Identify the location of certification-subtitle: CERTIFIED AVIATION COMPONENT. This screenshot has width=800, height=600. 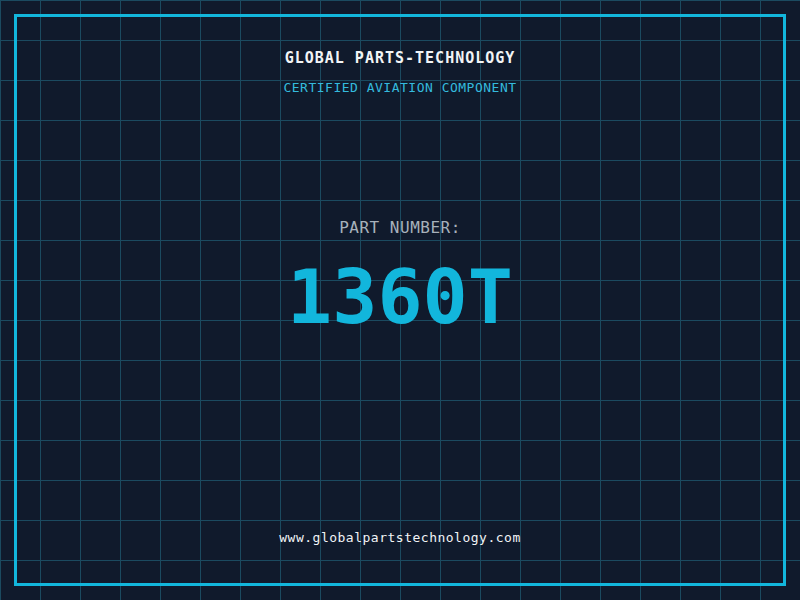
(400, 88).